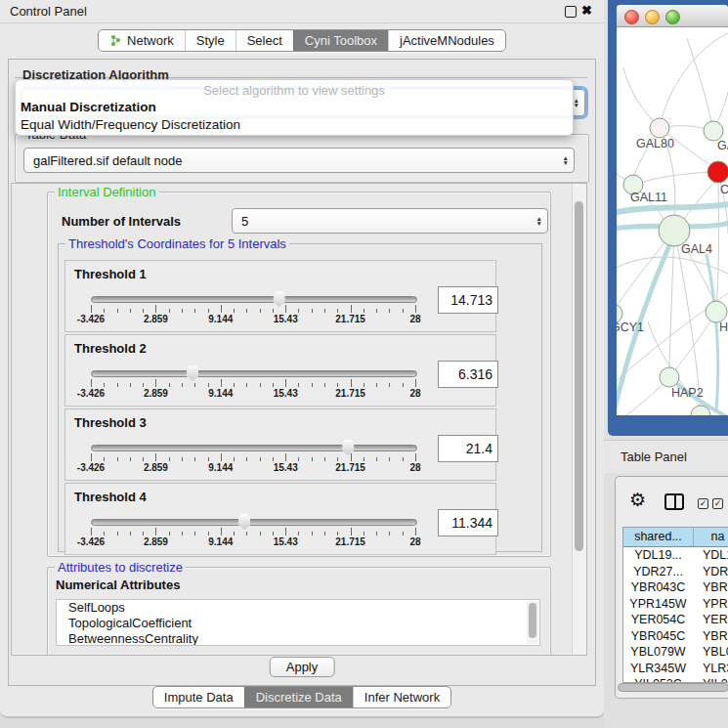 The height and width of the screenshot is (728, 728). I want to click on table-row: YDR27...YDR2, so click(676, 573).